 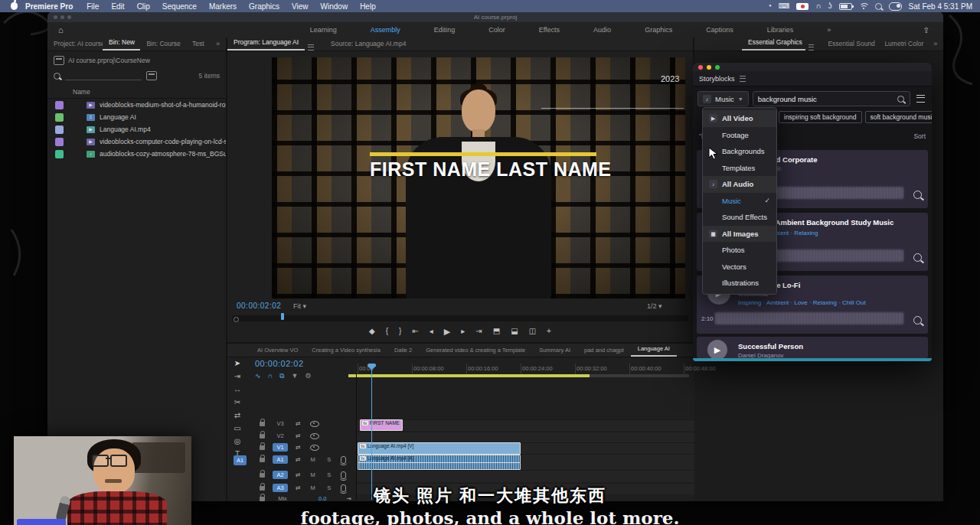 I want to click on zoom-fit-dropdown: Fit ▾, so click(x=300, y=306).